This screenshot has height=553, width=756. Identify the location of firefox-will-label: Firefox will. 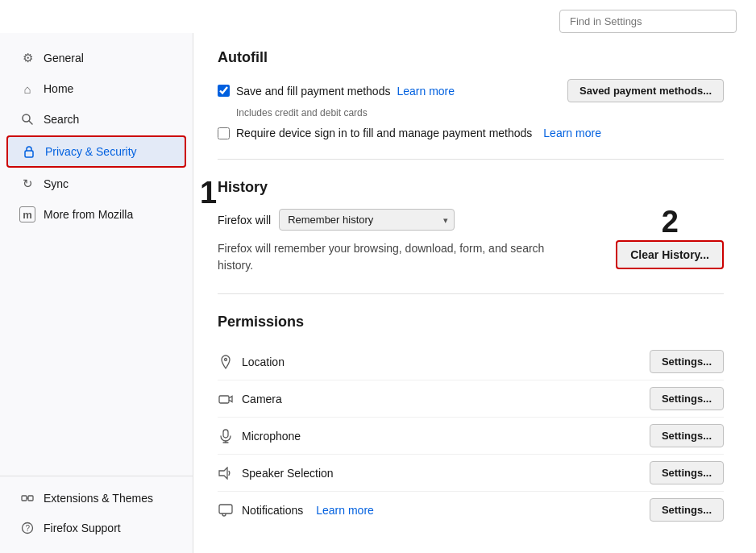
(244, 220).